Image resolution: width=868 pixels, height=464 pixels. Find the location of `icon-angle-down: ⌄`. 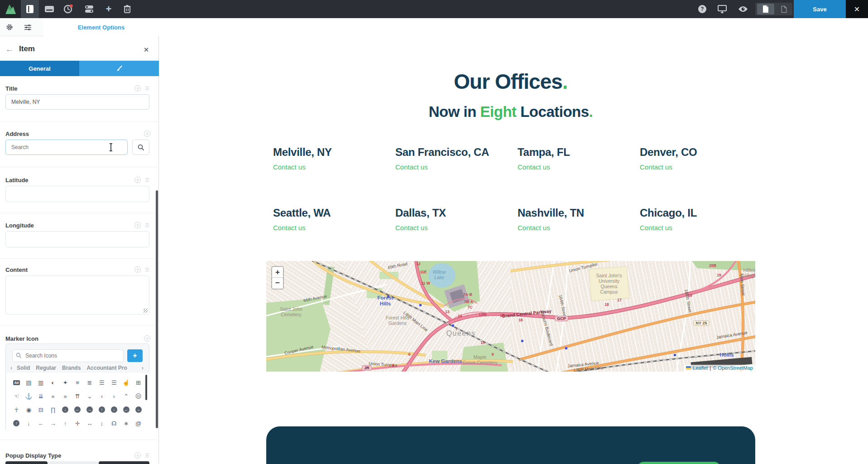

icon-angle-down: ⌄ is located at coordinates (90, 396).